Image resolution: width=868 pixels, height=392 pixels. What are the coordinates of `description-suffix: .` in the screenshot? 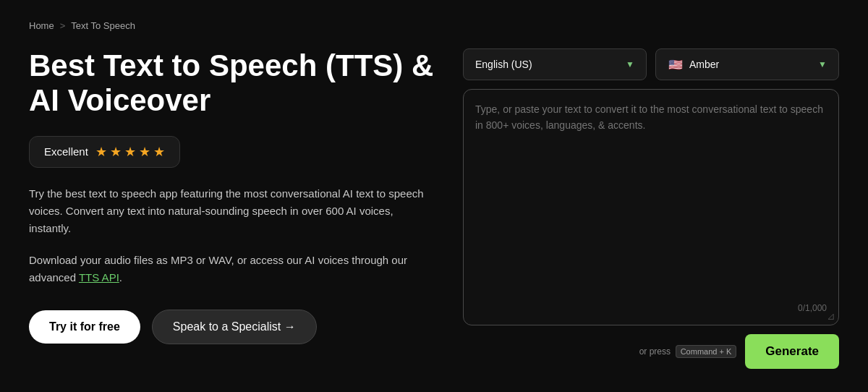 It's located at (121, 278).